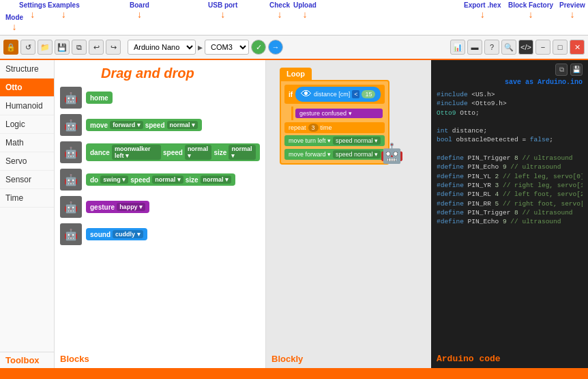 The height and width of the screenshot is (379, 588). What do you see at coordinates (492, 47) in the screenshot?
I see `help-icon: ?` at bounding box center [492, 47].